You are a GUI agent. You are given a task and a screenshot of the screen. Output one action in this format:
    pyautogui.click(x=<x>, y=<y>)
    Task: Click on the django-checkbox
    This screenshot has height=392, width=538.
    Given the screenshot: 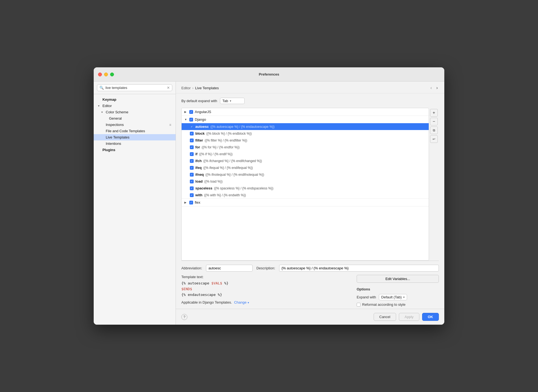 What is the action you would take?
    pyautogui.click(x=191, y=120)
    